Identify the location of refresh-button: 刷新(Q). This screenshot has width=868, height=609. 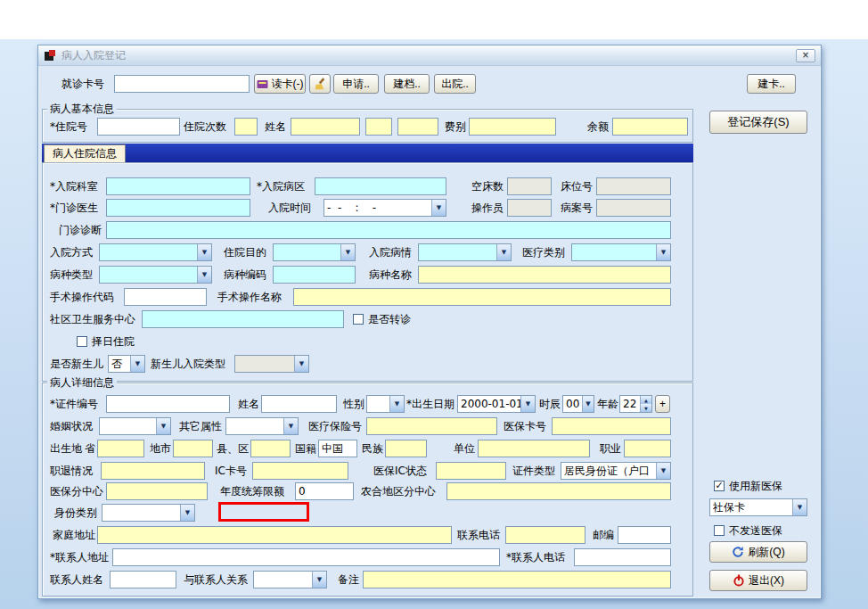
(758, 552).